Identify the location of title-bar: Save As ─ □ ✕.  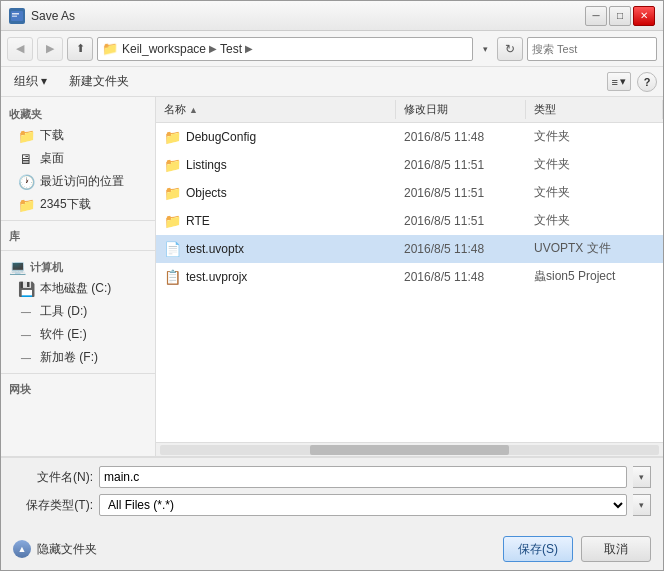
(332, 16).